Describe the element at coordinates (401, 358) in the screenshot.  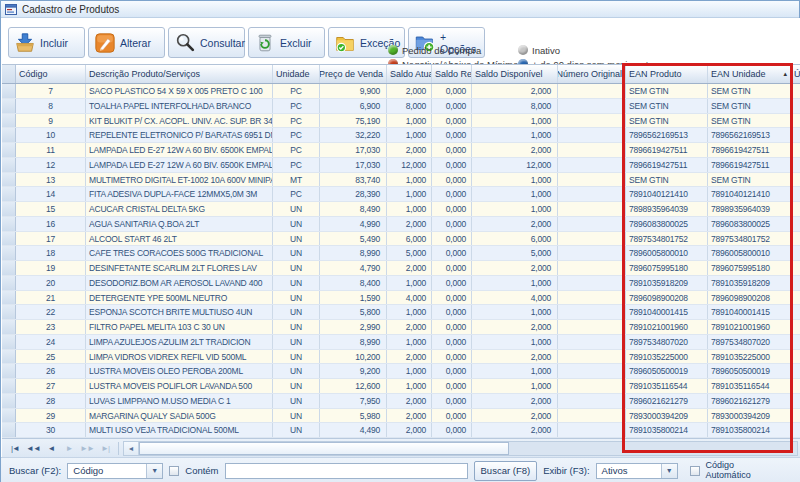
I see `table-row: 25LIMPA VIDROS VIDREX REFIL VID 500MLUN1…` at that location.